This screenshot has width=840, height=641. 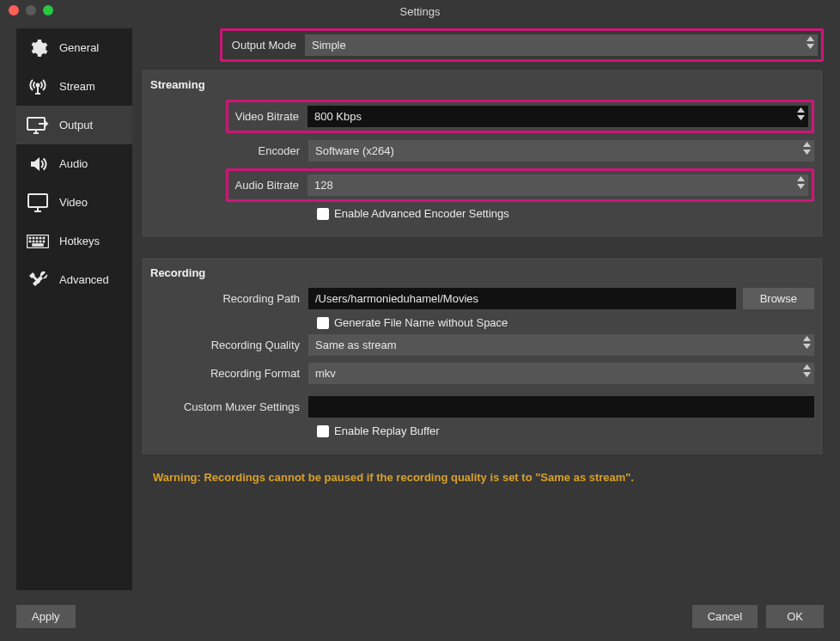 What do you see at coordinates (74, 163) in the screenshot?
I see `sidebar-item-audio: Audio` at bounding box center [74, 163].